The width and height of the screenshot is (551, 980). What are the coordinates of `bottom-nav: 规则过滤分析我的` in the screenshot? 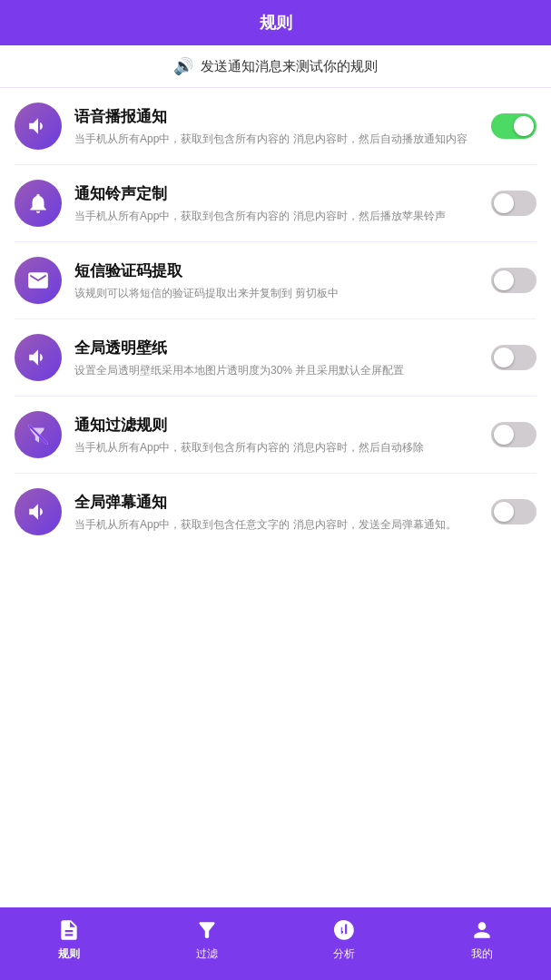 It's located at (276, 944).